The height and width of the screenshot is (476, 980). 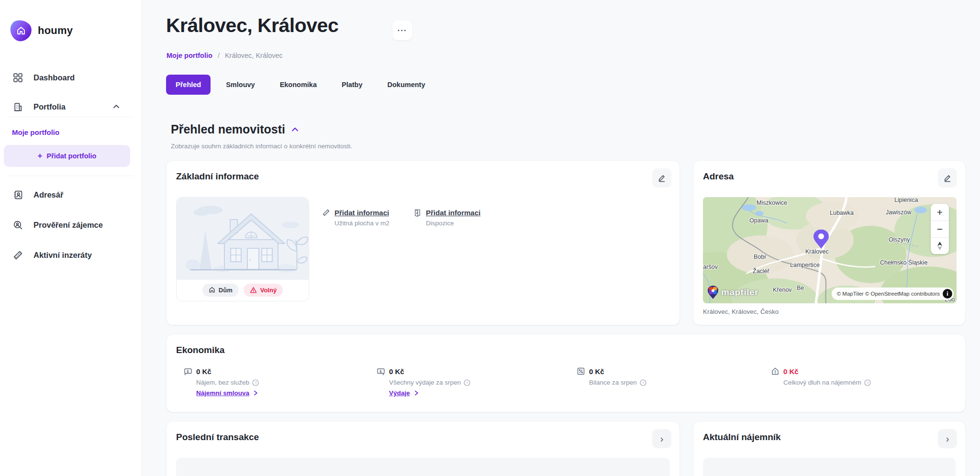 What do you see at coordinates (906, 200) in the screenshot?
I see `map-label: Lipienica` at bounding box center [906, 200].